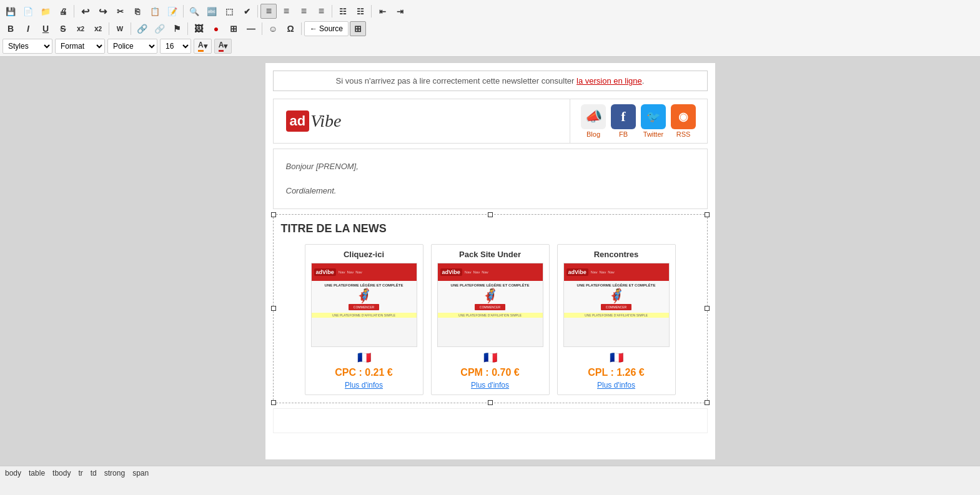 Image resolution: width=980 pixels, height=495 pixels. What do you see at coordinates (137, 11) in the screenshot?
I see `copy-button: ⎘` at bounding box center [137, 11].